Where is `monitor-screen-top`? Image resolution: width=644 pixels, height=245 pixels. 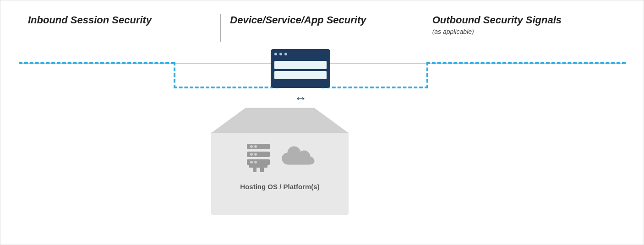
monitor-screen-top is located at coordinates (300, 65).